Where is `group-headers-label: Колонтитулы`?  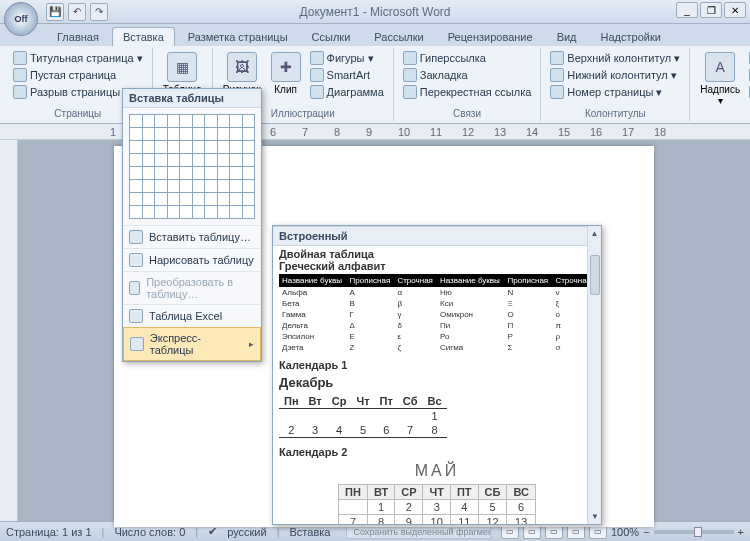
group-headers-label: Колонтитулы is located at coordinates (615, 112).